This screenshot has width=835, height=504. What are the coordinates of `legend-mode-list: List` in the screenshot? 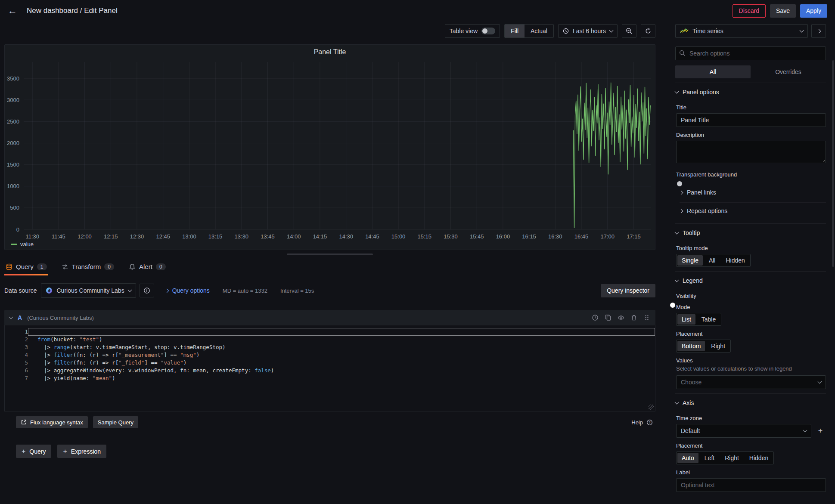 It's located at (686, 319).